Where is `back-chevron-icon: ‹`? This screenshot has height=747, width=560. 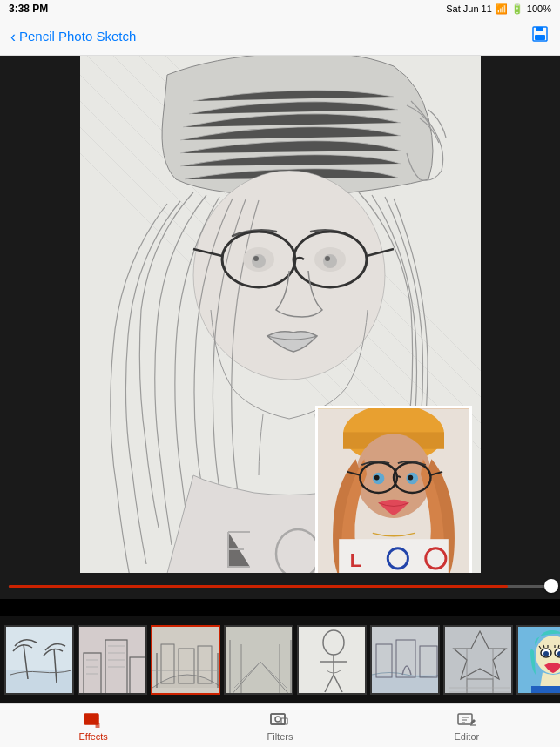 back-chevron-icon: ‹ is located at coordinates (13, 37).